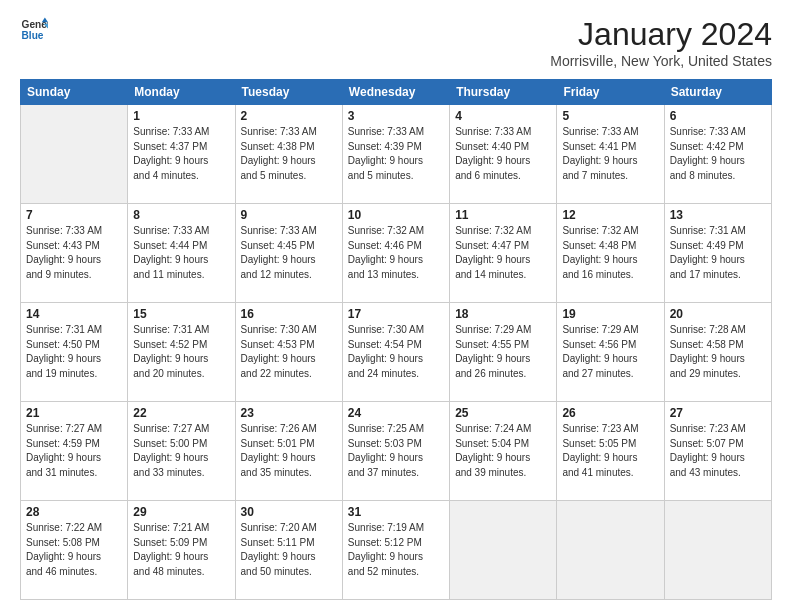 This screenshot has width=792, height=612. What do you see at coordinates (288, 352) in the screenshot?
I see `calendar-cell: 16Sunrise: 7:30 AM Sunset: 4:53 PM Dayli…` at bounding box center [288, 352].